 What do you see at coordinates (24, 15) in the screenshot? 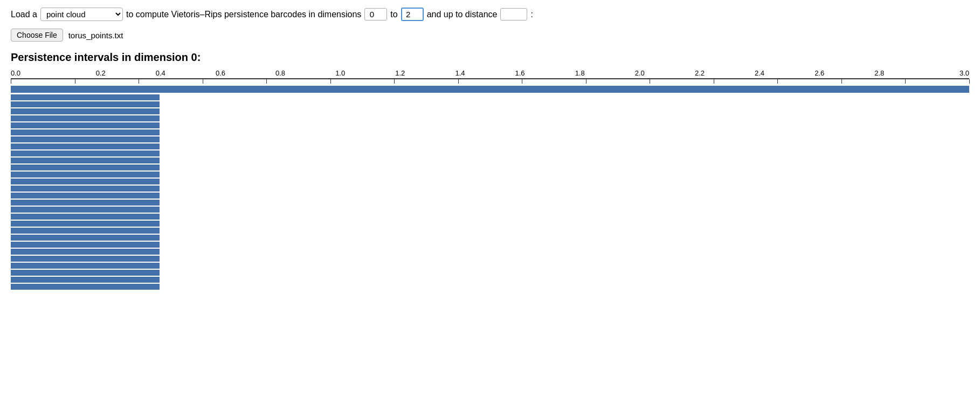
I see `header-prefix: Load a` at bounding box center [24, 15].